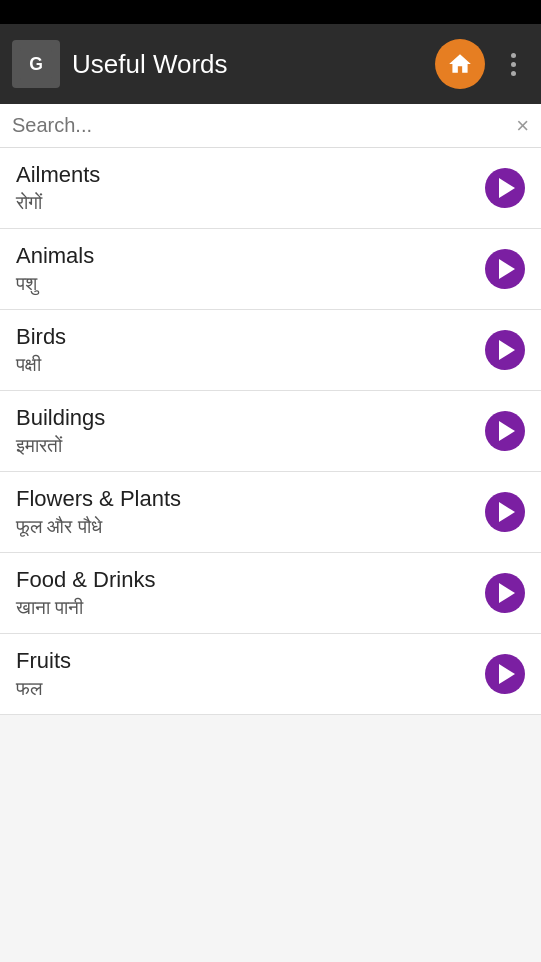  I want to click on more-icon, so click(514, 64).